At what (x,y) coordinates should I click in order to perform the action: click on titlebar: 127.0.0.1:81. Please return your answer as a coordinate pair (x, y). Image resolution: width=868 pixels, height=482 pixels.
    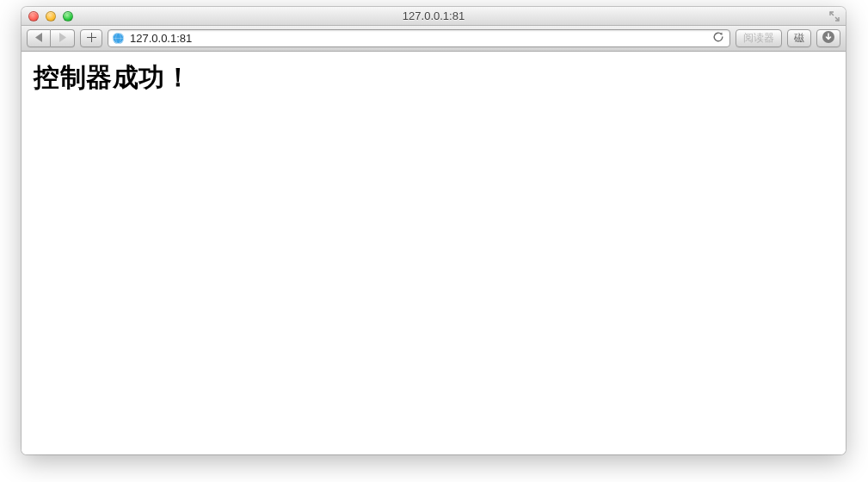
    Looking at the image, I should click on (434, 16).